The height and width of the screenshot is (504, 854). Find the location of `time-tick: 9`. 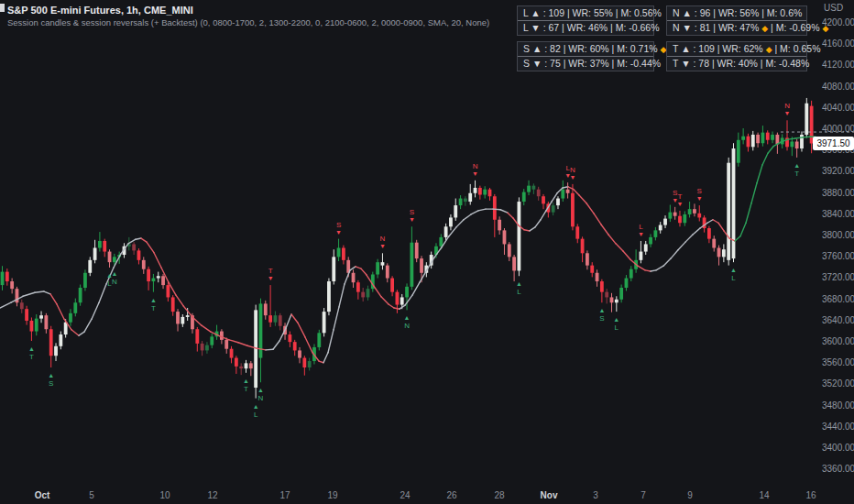

time-tick: 9 is located at coordinates (690, 495).